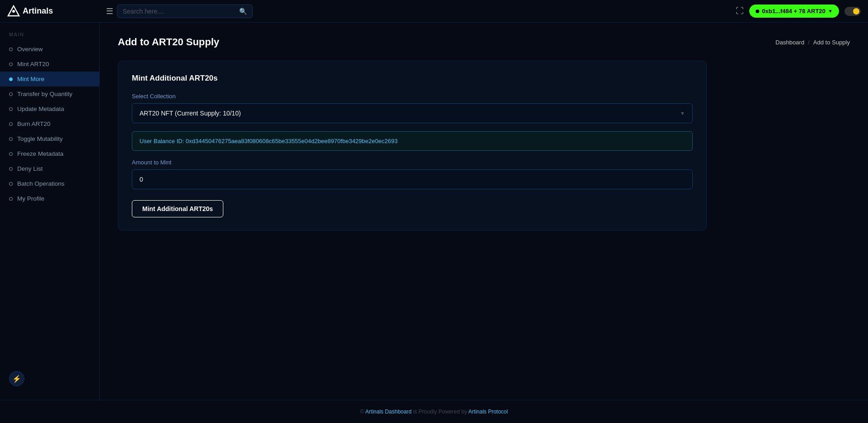 The height and width of the screenshot is (423, 868). What do you see at coordinates (190, 113) in the screenshot?
I see `select-collection-value: ART20 NFT (Current Supply: 10/10)` at bounding box center [190, 113].